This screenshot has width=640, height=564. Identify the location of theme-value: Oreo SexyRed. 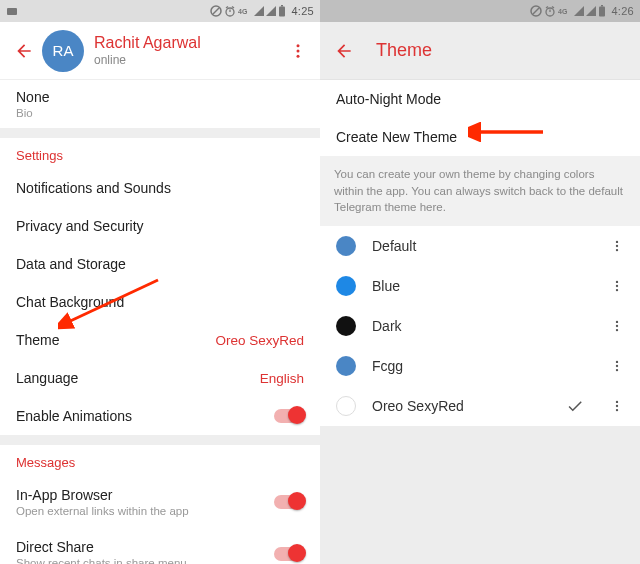
(260, 340).